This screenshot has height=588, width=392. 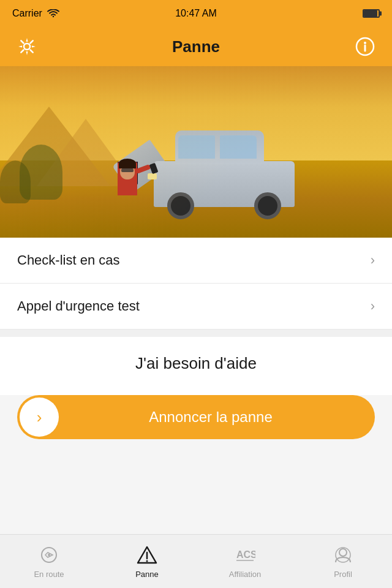 What do you see at coordinates (217, 417) in the screenshot?
I see `cta-label: Annoncer la panne` at bounding box center [217, 417].